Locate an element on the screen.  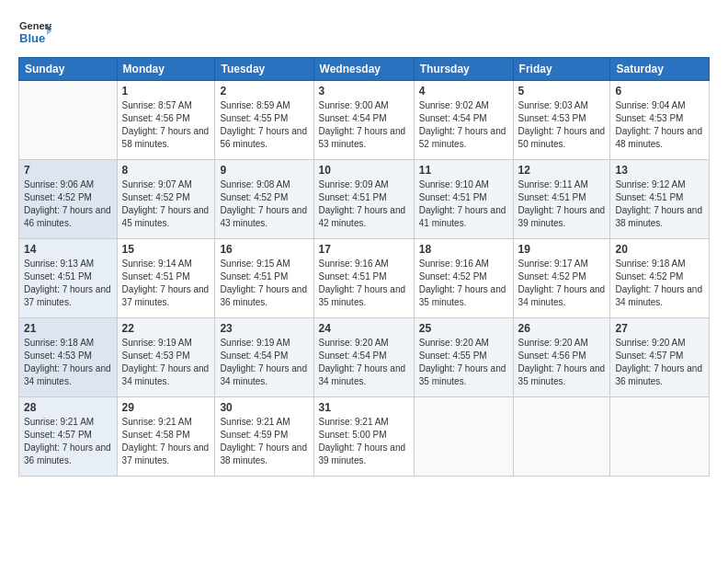
calendar-cell: 8 Sunrise: 9:07 AM Sunset: 4:52 PM Dayli… is located at coordinates (165, 200).